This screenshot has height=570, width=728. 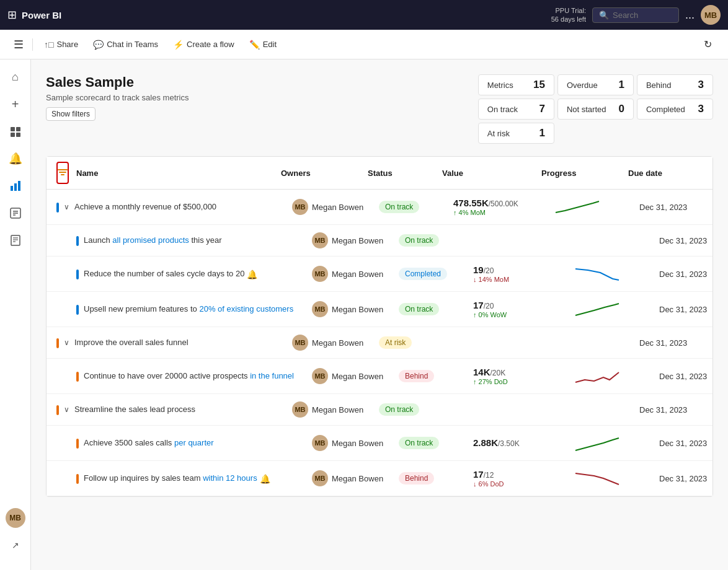 I want to click on scorecard-title: Sales Sample, so click(x=117, y=82).